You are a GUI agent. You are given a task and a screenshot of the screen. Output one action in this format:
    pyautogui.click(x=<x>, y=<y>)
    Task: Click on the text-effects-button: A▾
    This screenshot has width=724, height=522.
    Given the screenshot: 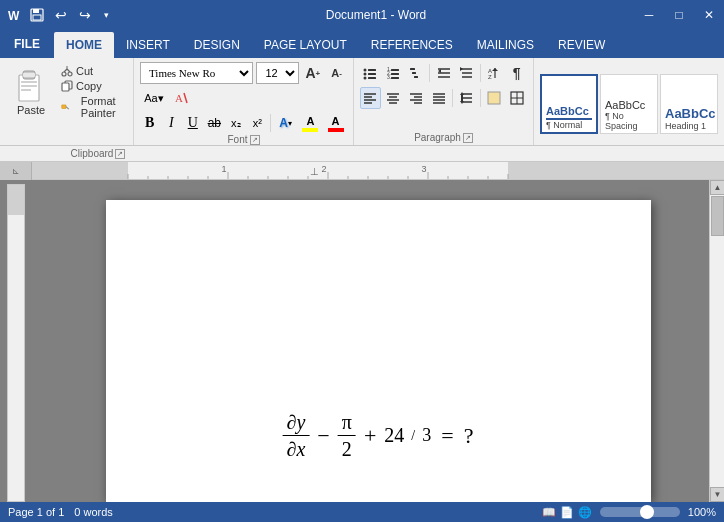 What is the action you would take?
    pyautogui.click(x=286, y=123)
    